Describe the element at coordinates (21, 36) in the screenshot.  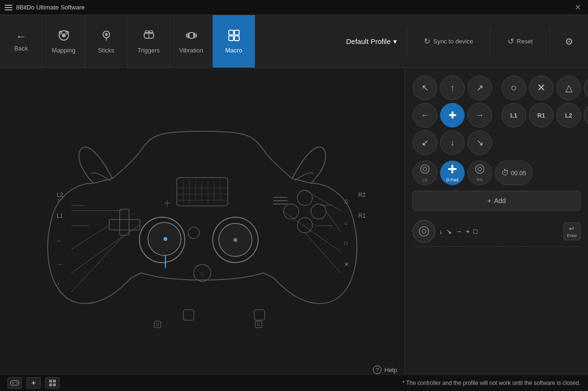
I see `back-icon: ←` at that location.